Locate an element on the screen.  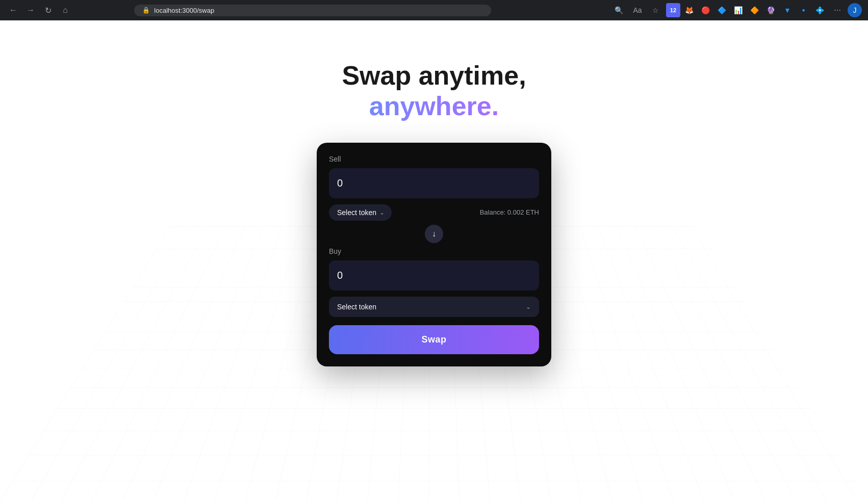
sell-amount-input is located at coordinates (434, 183).